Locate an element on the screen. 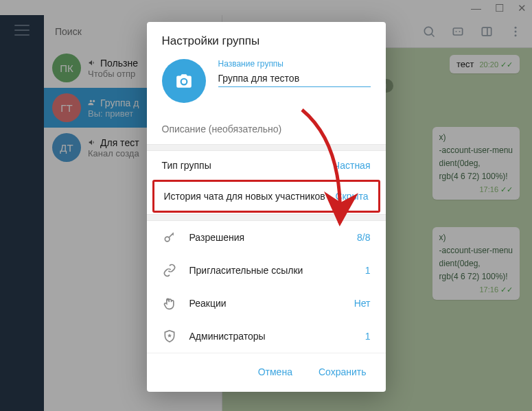  group-name-input is located at coordinates (294, 79).